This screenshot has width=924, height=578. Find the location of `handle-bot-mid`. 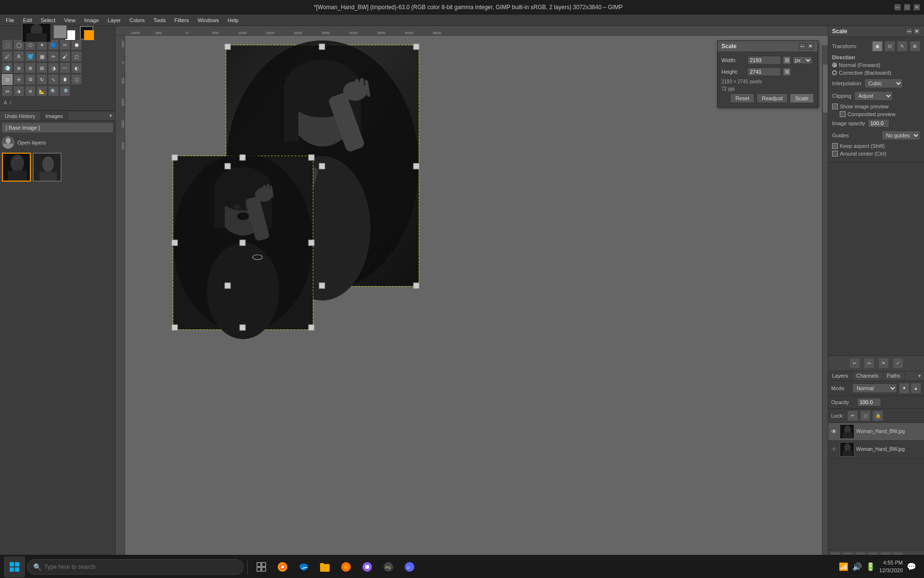

handle-bot-mid is located at coordinates (322, 286).